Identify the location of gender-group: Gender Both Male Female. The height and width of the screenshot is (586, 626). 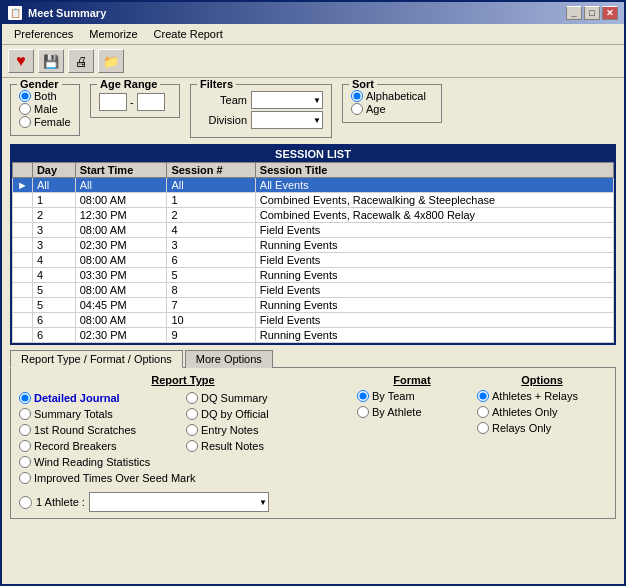
(45, 110).